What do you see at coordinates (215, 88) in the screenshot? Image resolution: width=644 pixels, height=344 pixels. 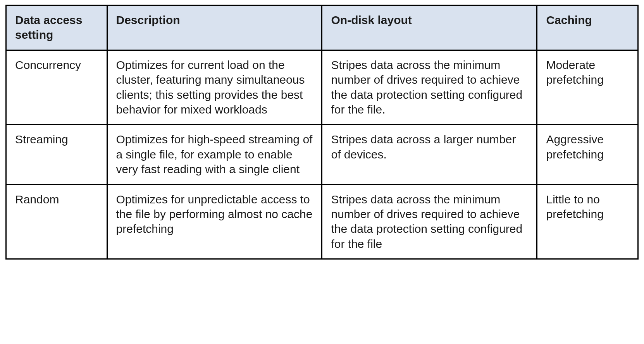 I see `cell-description: Optimizes for current load on the cluste…` at bounding box center [215, 88].